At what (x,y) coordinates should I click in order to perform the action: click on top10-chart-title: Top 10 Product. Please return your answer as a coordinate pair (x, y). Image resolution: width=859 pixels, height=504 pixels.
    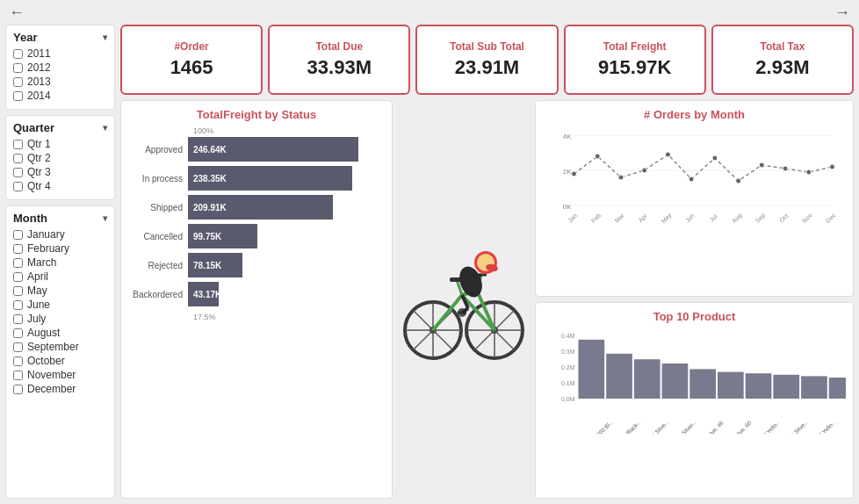
    Looking at the image, I should click on (694, 316).